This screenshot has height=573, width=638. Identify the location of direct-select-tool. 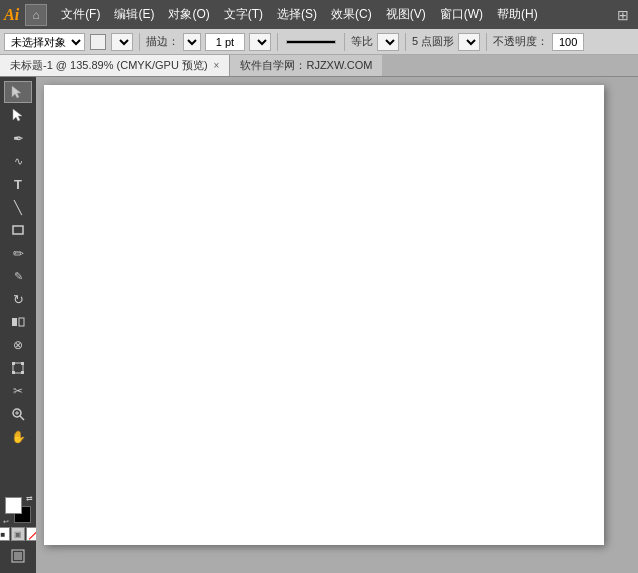
(18, 115).